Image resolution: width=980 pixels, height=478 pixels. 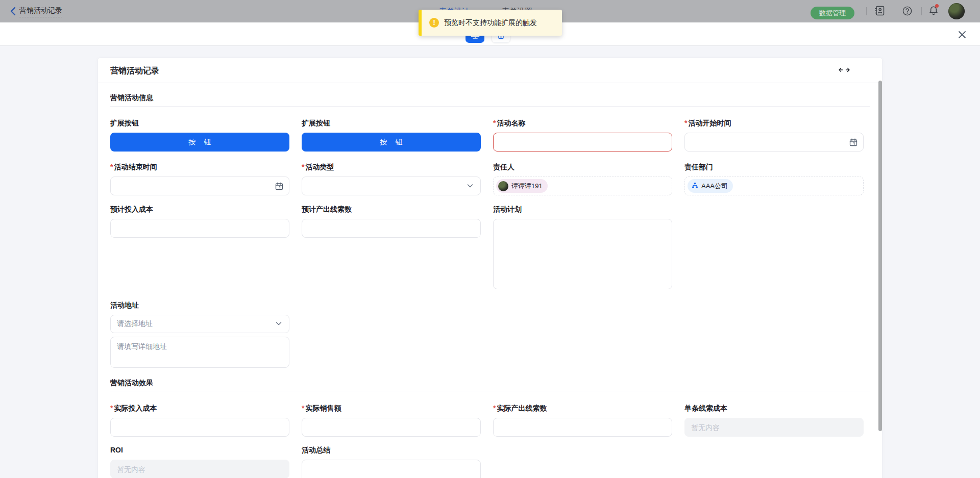 I want to click on summary-textarea, so click(x=391, y=469).